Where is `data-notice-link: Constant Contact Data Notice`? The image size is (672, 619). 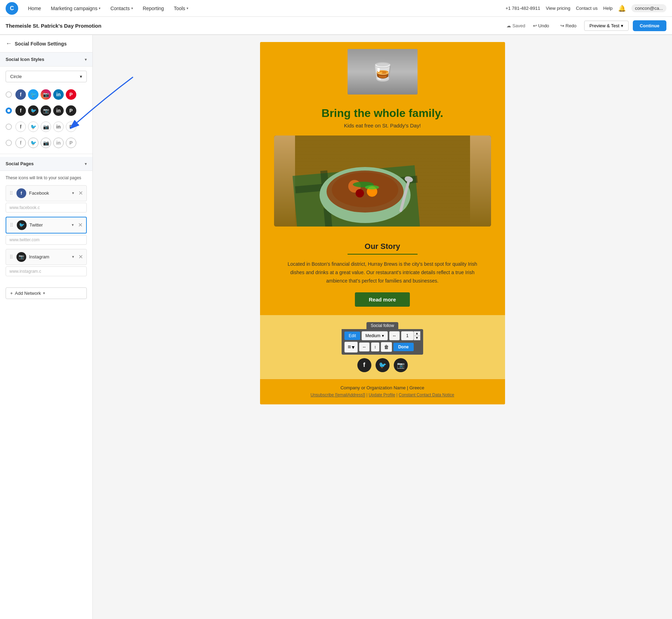
data-notice-link: Constant Contact Data Notice is located at coordinates (426, 395).